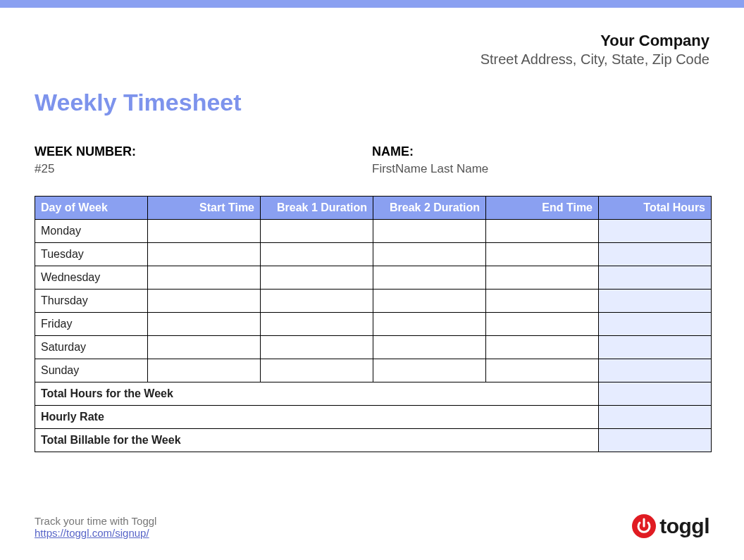 This screenshot has height=560, width=744. What do you see at coordinates (203, 169) in the screenshot?
I see `week-number-value: #25` at bounding box center [203, 169].